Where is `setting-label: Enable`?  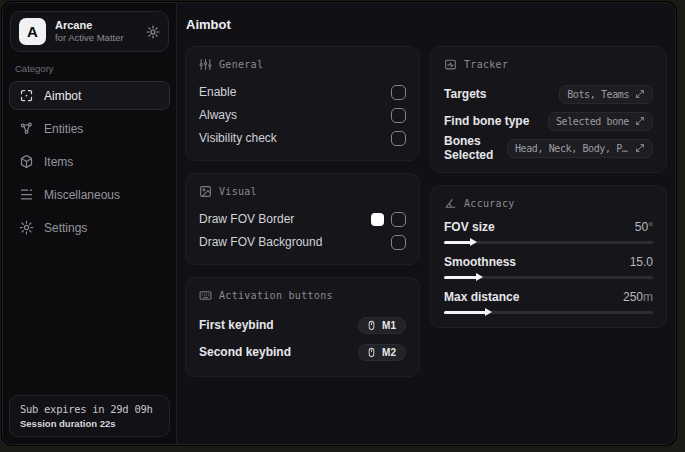
setting-label: Enable is located at coordinates (218, 92).